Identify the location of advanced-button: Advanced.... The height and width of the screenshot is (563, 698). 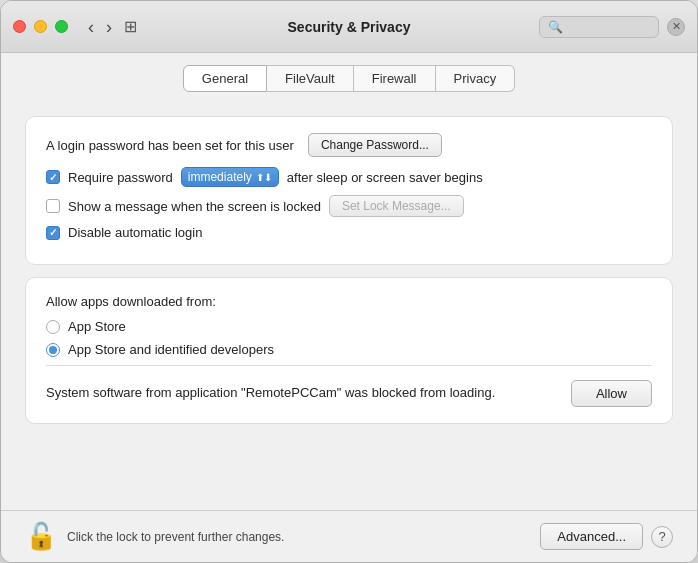
(592, 536).